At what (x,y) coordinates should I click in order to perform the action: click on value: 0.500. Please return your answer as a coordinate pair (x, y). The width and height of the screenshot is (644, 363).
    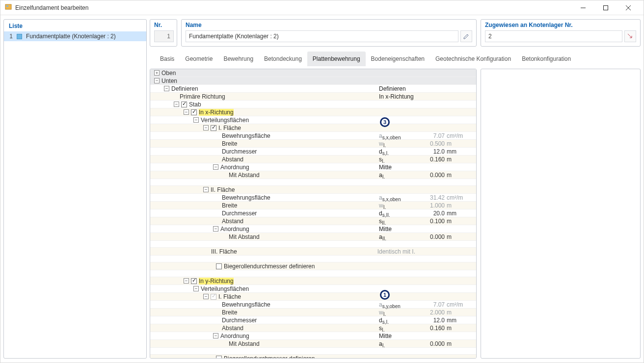
    Looking at the image, I should click on (431, 144).